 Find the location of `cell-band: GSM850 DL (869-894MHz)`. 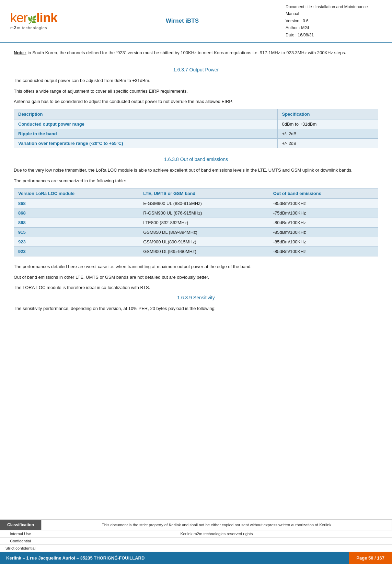

cell-band: GSM850 DL (869-894MHz) is located at coordinates (204, 232).